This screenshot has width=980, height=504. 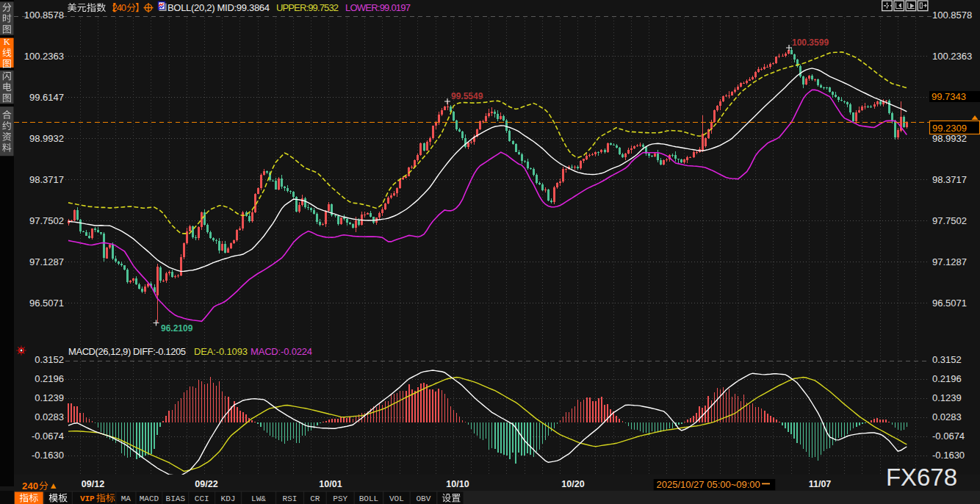 What do you see at coordinates (810, 43) in the screenshot?
I see `svg-text: 100.3599` at bounding box center [810, 43].